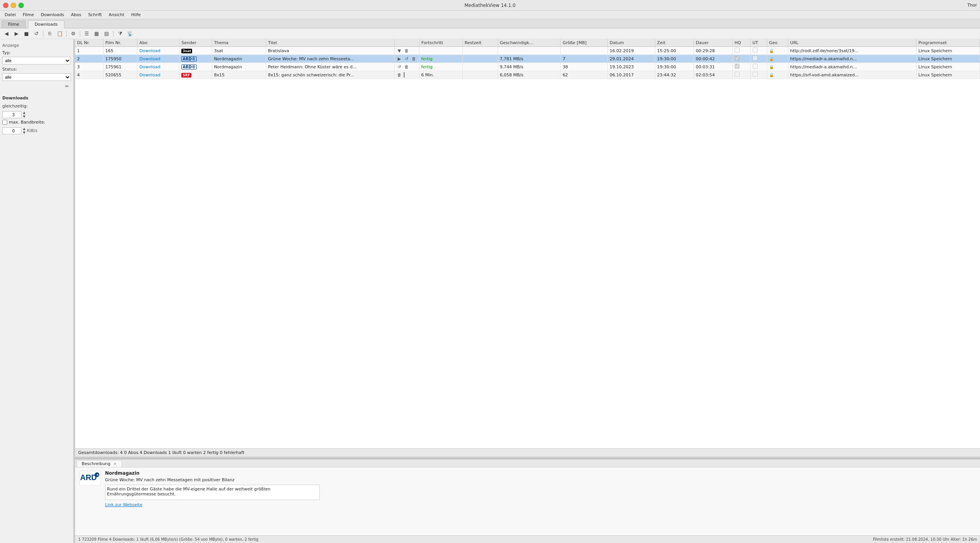 The width and height of the screenshot is (980, 543). I want to click on window-controls, so click(13, 5).